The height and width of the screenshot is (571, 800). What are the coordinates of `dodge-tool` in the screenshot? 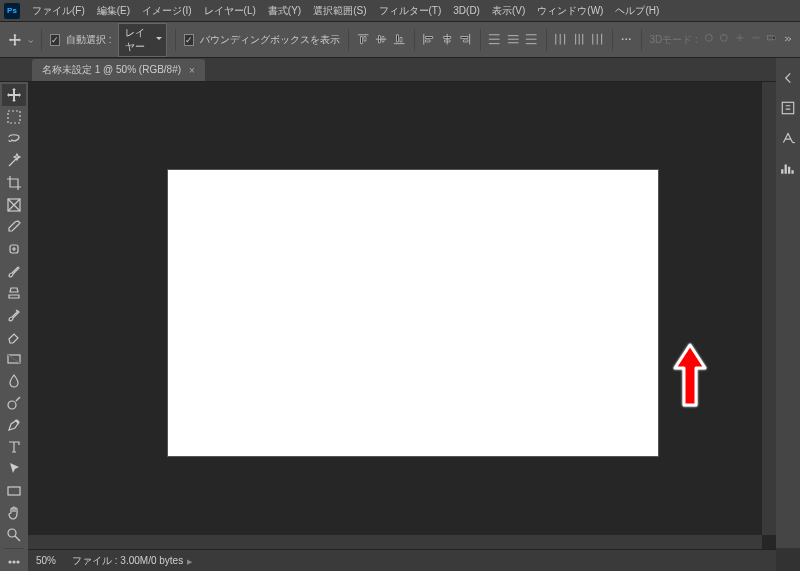 It's located at (14, 403).